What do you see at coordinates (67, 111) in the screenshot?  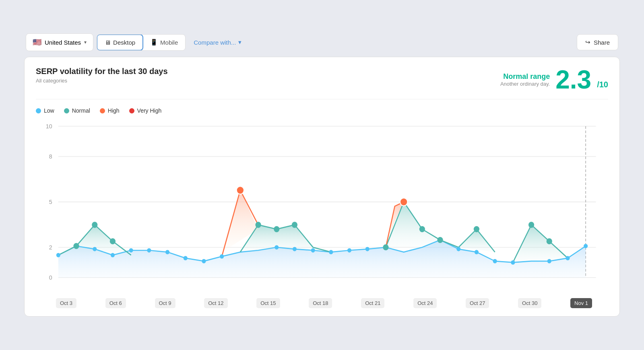 I see `normal-dot-icon` at bounding box center [67, 111].